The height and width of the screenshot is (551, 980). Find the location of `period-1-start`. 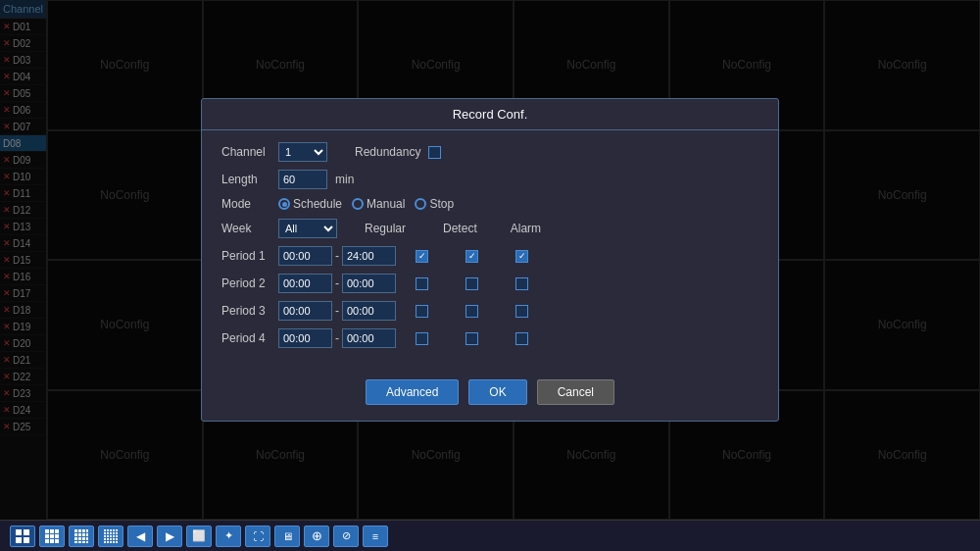

period-1-start is located at coordinates (306, 256).